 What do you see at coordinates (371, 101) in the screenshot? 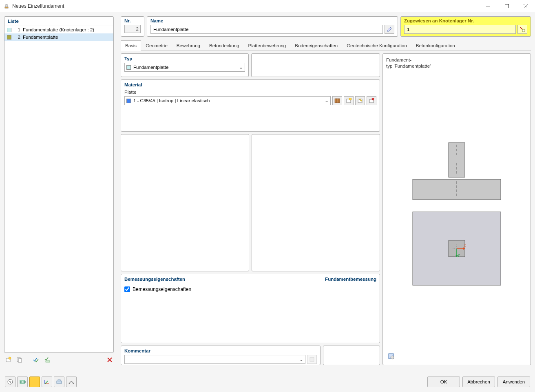
I see `material-delete-button` at bounding box center [371, 101].